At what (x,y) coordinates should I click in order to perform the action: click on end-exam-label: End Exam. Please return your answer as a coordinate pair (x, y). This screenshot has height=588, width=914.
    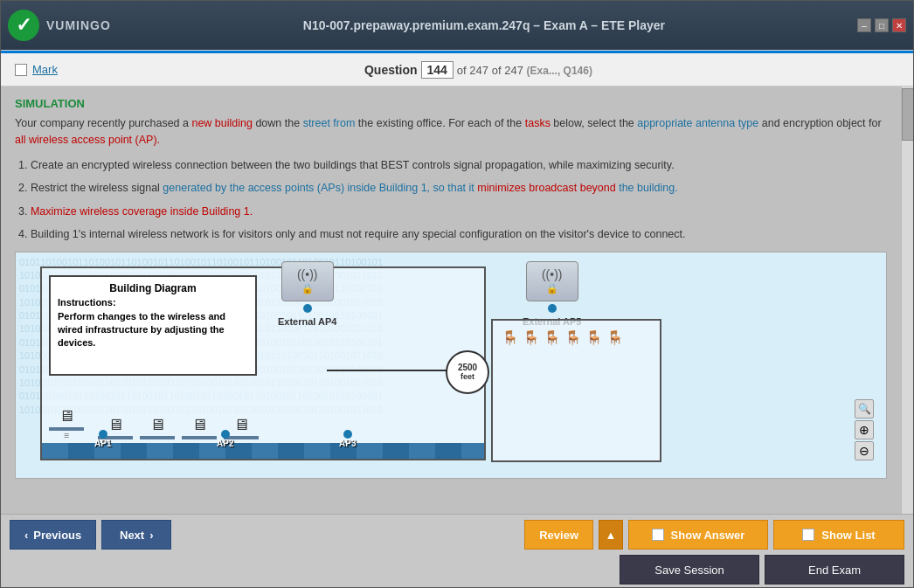
    Looking at the image, I should click on (834, 570).